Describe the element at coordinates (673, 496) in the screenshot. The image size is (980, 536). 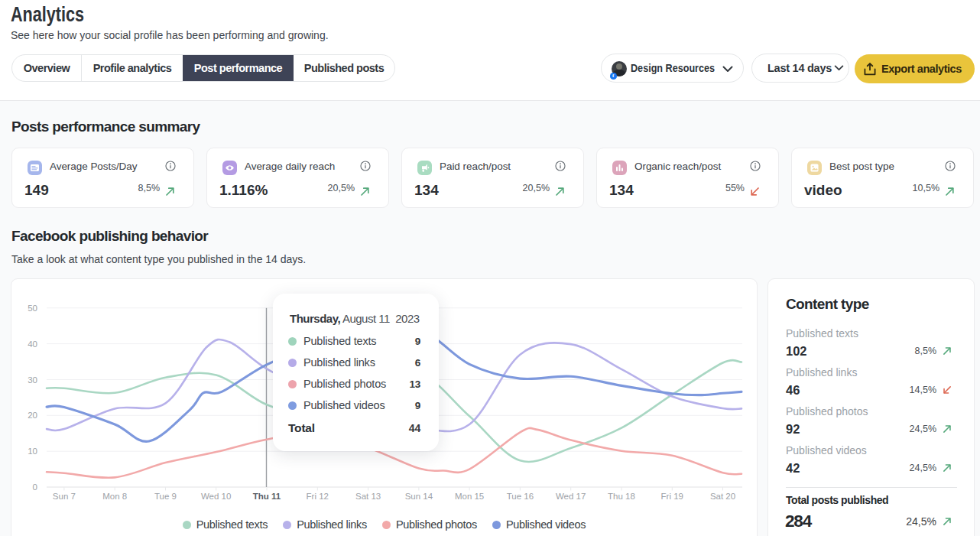
I see `svg-text: Fri 19` at that location.